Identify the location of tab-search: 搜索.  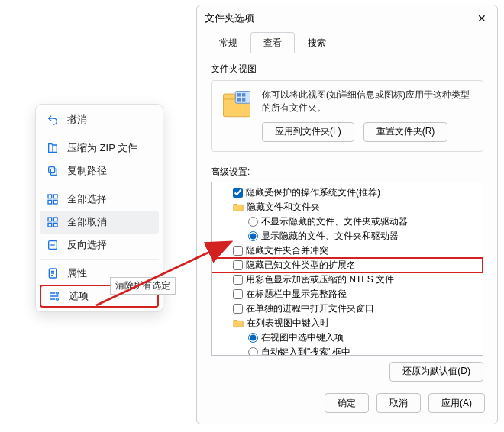
(317, 43).